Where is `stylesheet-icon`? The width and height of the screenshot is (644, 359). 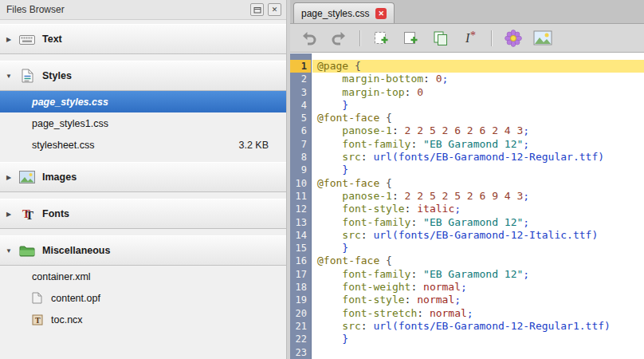 stylesheet-icon is located at coordinates (27, 76).